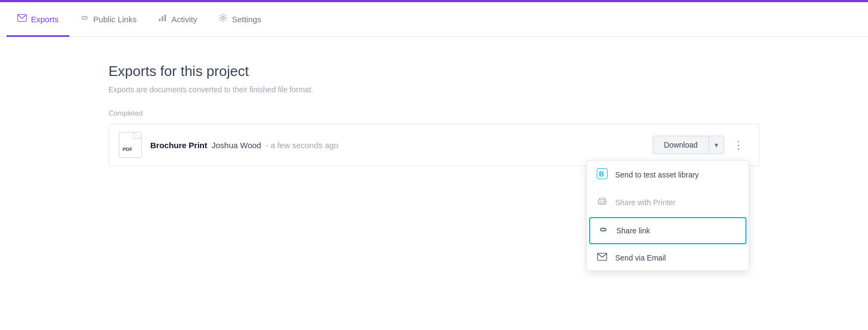 The width and height of the screenshot is (868, 330). I want to click on dropdown-item-label: Share with Printer, so click(646, 202).